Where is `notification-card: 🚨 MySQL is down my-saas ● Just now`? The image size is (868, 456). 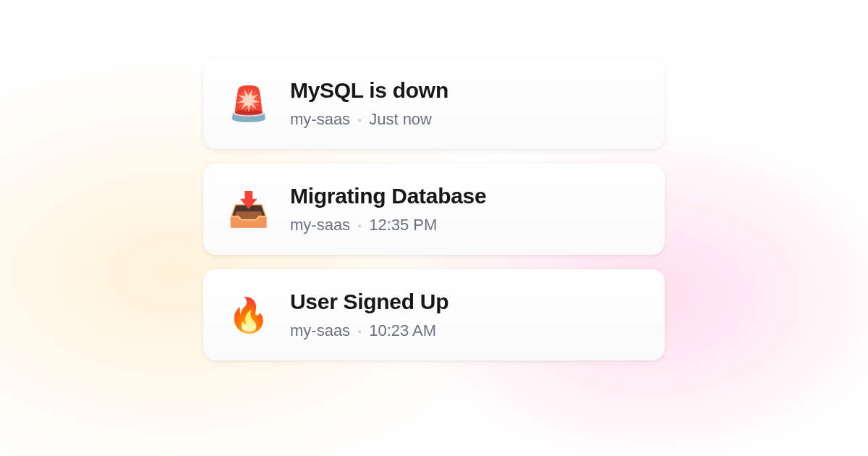 notification-card: 🚨 MySQL is down my-saas ● Just now is located at coordinates (434, 104).